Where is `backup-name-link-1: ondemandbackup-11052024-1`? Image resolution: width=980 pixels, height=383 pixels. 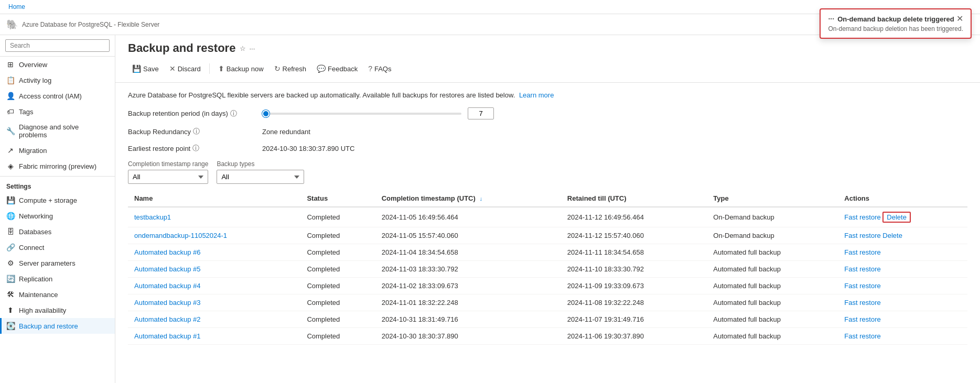 backup-name-link-1: ondemandbackup-11052024-1 is located at coordinates (180, 236).